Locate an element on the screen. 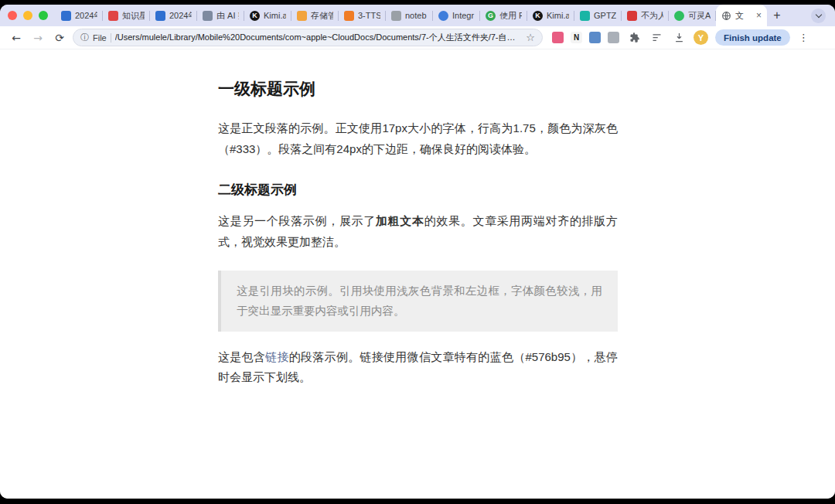  reading-list-icon is located at coordinates (656, 38).